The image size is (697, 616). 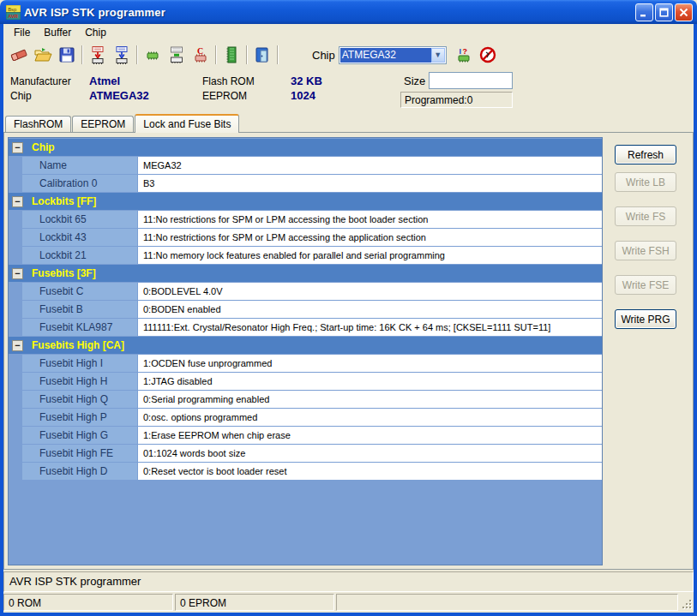 What do you see at coordinates (370, 255) in the screenshot?
I see `row-value-cell: 11:No memory lock features enabled for p…` at bounding box center [370, 255].